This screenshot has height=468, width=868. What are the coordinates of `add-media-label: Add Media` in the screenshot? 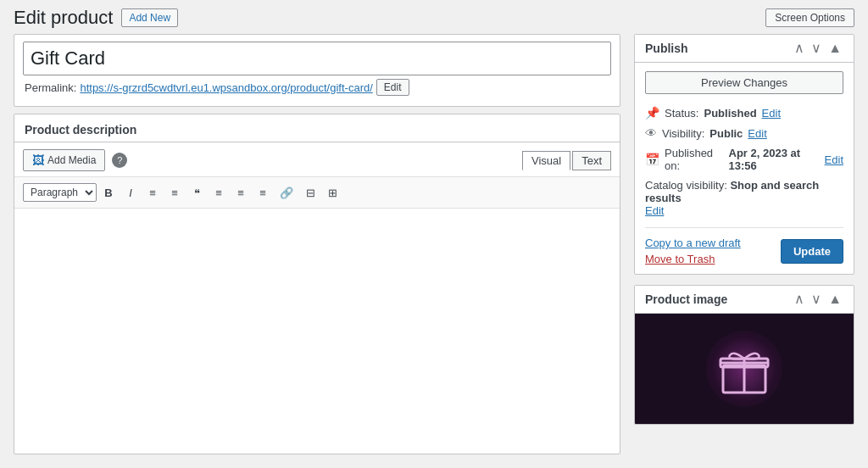 It's located at (71, 160).